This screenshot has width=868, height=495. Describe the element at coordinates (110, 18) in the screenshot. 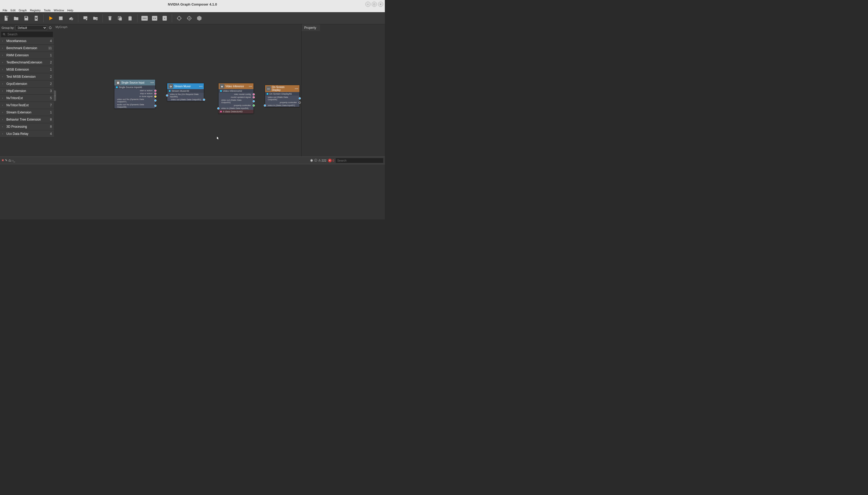

I see `trash-icon` at that location.